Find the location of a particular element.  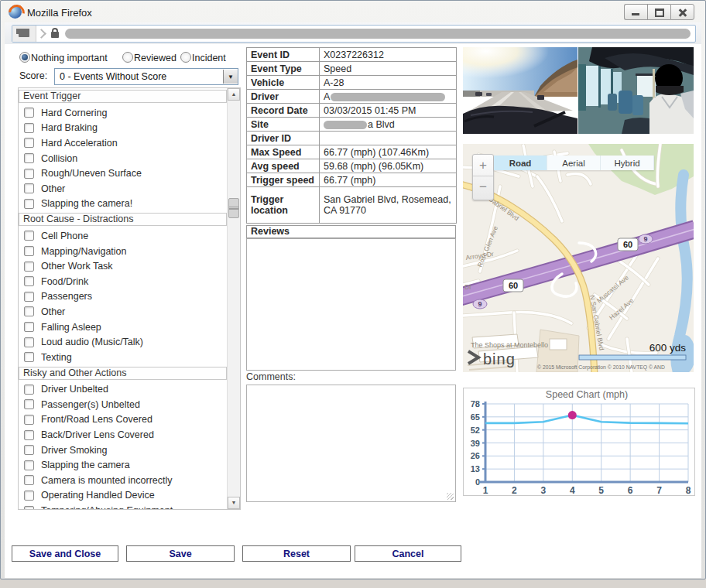

scrollbar-thumb is located at coordinates (234, 208).